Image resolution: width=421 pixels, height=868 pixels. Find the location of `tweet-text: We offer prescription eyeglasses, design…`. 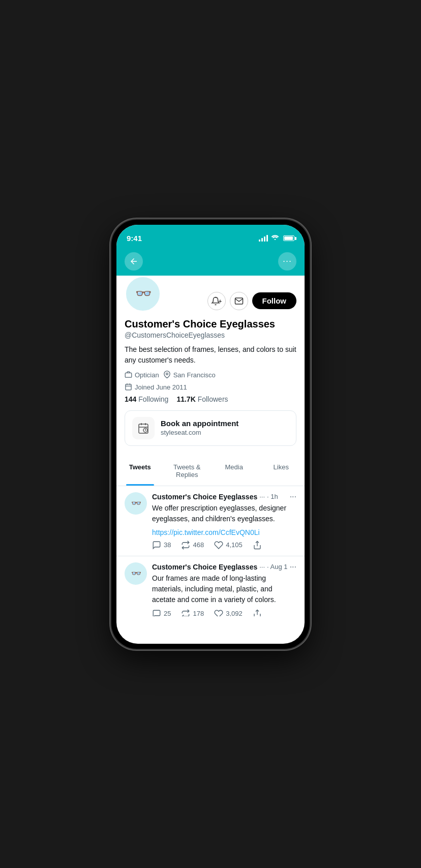

tweet-text: We offer prescription eyeglasses, design… is located at coordinates (224, 514).